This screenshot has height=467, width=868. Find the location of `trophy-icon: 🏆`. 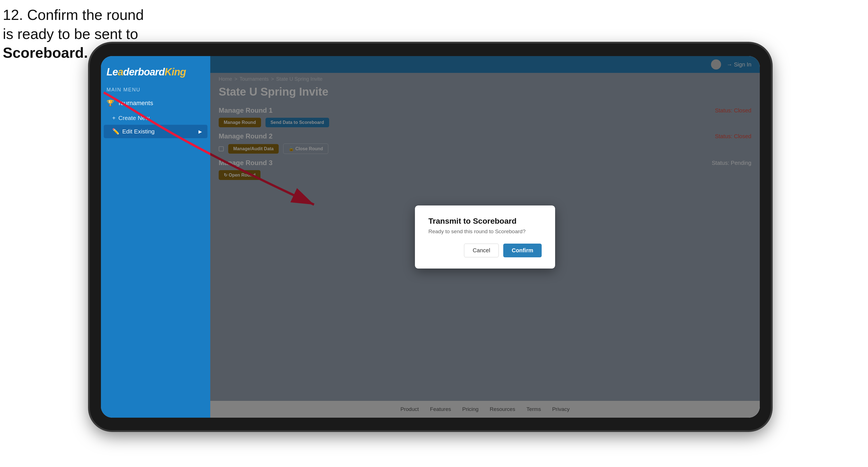

trophy-icon: 🏆 is located at coordinates (111, 103).